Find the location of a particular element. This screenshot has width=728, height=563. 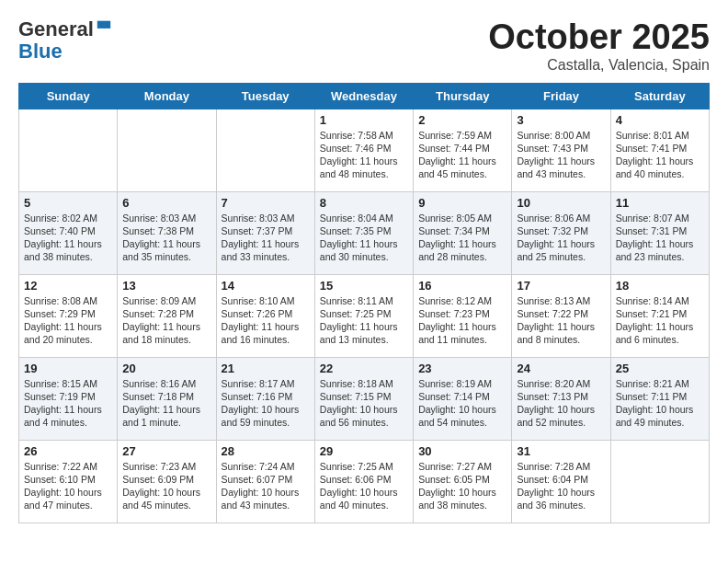

day-content: Sunrise: 8:20 AM Sunset: 7:13 PM Dayligh… is located at coordinates (561, 403).